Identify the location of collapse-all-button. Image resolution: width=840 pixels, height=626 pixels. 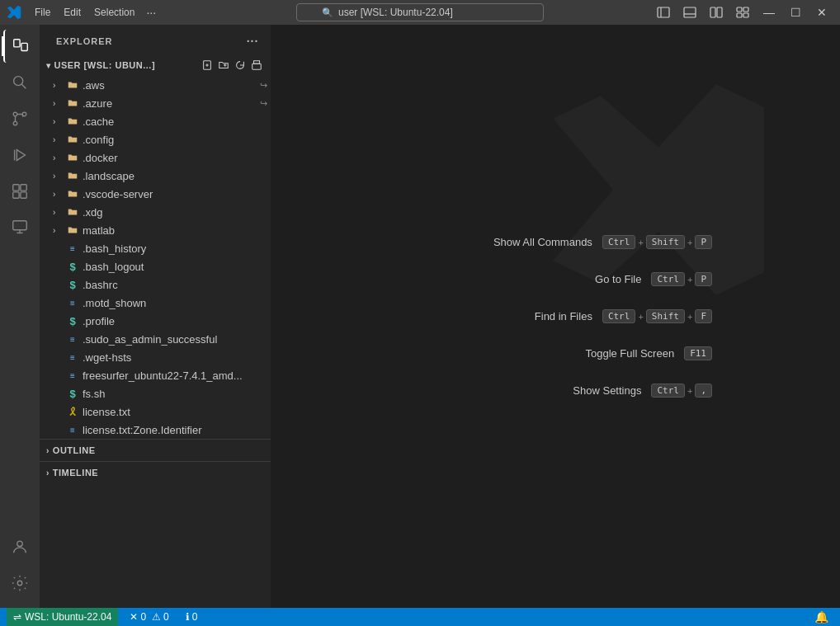
(257, 65).